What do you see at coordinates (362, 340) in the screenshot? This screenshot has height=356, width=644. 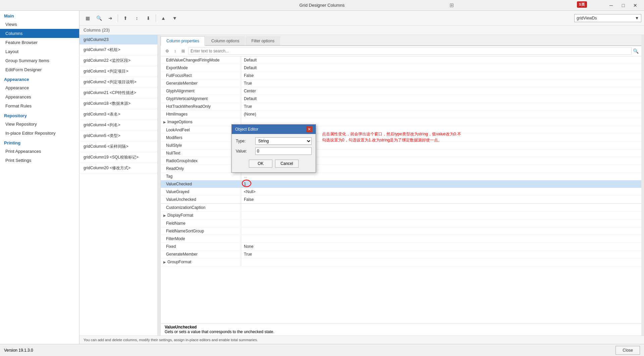 I see `status-bar: You can add and delete columns, modify t…` at bounding box center [362, 340].